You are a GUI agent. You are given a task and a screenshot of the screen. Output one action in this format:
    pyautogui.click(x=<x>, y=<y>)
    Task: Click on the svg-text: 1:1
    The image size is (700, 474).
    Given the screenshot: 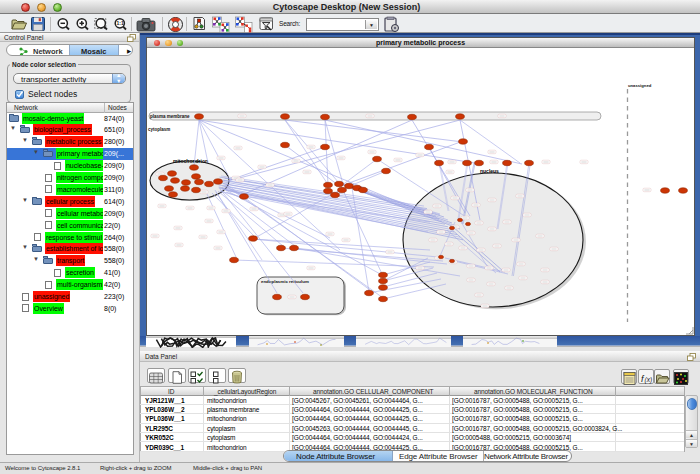 What is the action you would take?
    pyautogui.click(x=120, y=23)
    